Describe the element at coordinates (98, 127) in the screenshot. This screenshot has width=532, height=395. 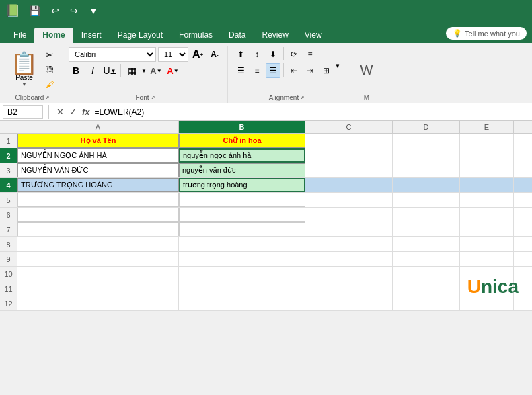
I see `col-header-a: A` at that location.